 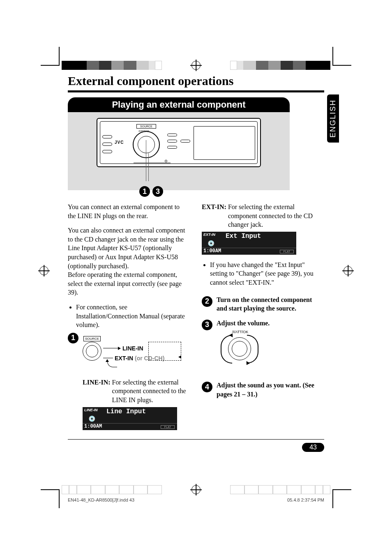 What do you see at coordinates (240, 332) in the screenshot?
I see `volume-knob-label: /I/ATT/OK` at bounding box center [240, 332].